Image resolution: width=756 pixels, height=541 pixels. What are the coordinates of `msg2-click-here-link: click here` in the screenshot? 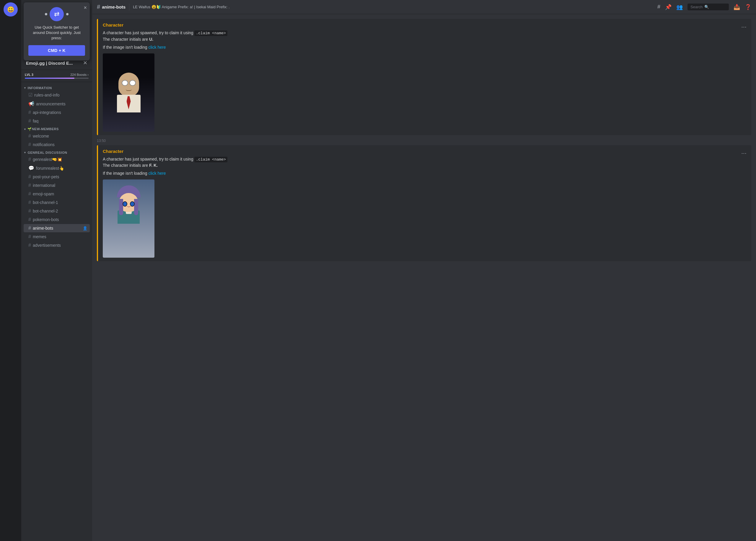 It's located at (157, 173).